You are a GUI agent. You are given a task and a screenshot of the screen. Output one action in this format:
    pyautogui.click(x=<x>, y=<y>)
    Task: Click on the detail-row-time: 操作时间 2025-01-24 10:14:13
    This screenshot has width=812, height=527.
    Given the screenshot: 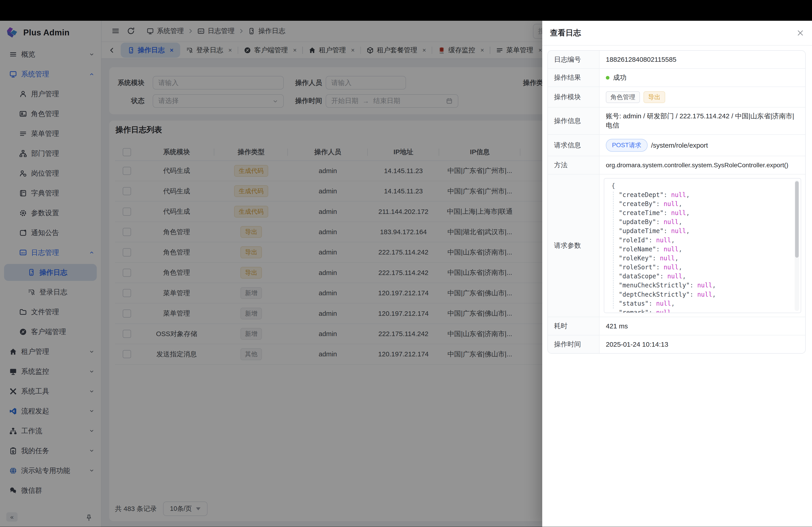 What is the action you would take?
    pyautogui.click(x=677, y=344)
    